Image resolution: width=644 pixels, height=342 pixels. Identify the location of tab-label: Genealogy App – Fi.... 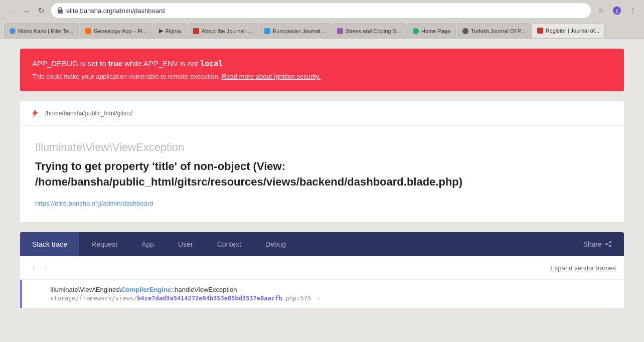
(120, 31).